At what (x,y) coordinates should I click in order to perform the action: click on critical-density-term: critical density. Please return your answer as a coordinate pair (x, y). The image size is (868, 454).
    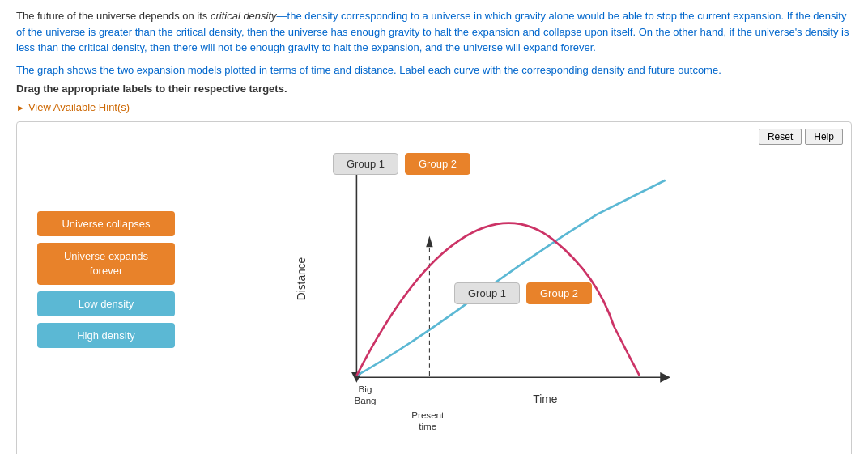
    Looking at the image, I should click on (244, 16).